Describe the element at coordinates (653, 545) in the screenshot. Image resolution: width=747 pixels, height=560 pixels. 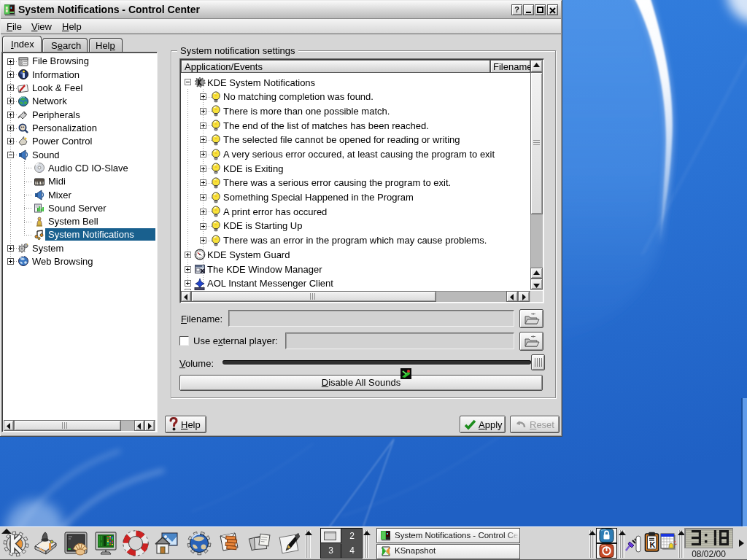
I see `svg-text: K` at that location.